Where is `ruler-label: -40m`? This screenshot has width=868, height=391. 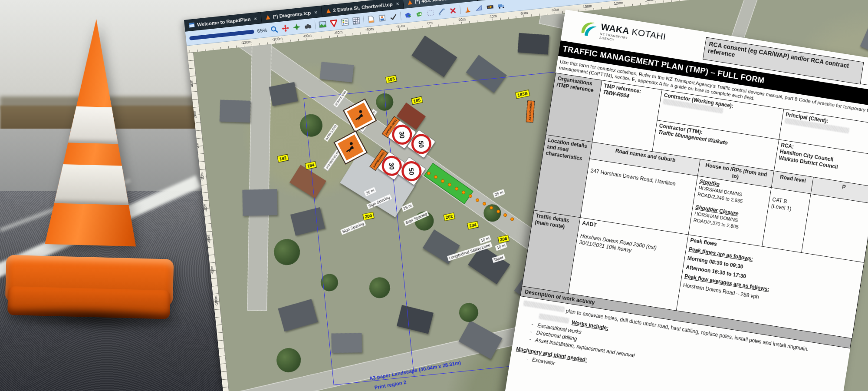 ruler-label: -40m is located at coordinates (369, 29).